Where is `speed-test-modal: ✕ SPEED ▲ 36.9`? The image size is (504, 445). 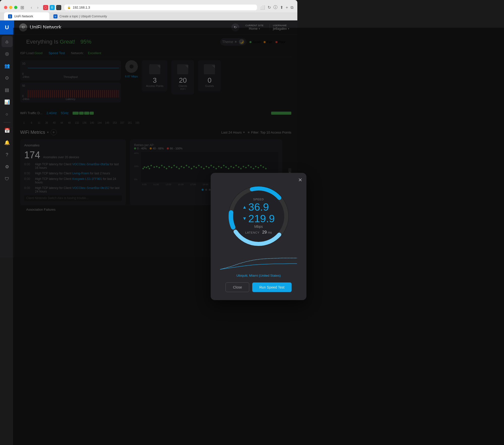 speed-test-modal: ✕ SPEED ▲ 36.9 is located at coordinates (254, 218).